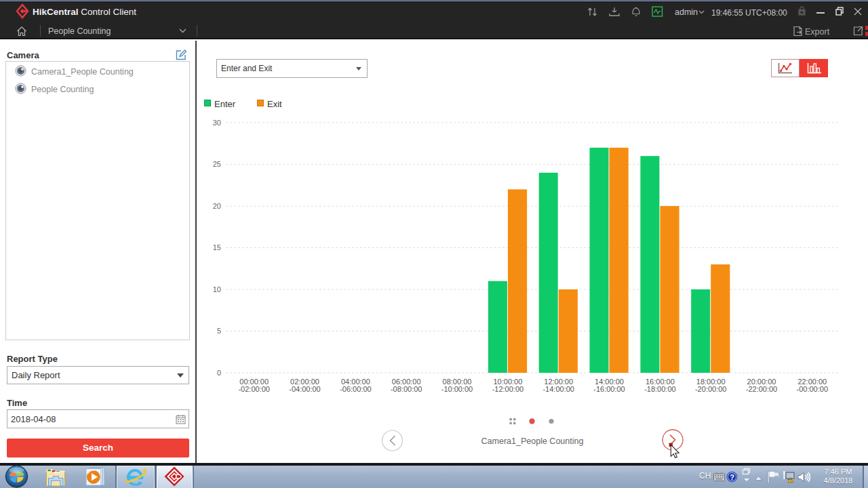 Image resolution: width=868 pixels, height=488 pixels. Describe the element at coordinates (219, 331) in the screenshot. I see `svg-text: 5` at that location.